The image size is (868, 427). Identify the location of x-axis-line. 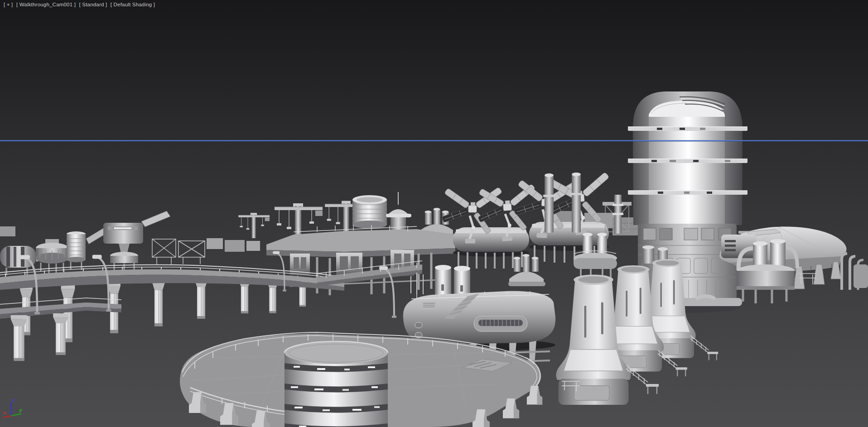
(7, 417).